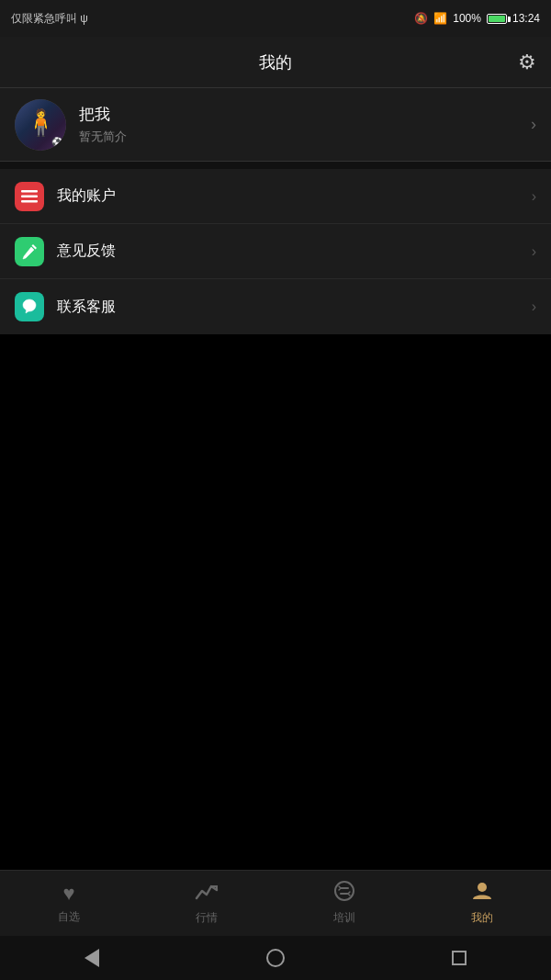 This screenshot has width=551, height=980. What do you see at coordinates (92, 958) in the screenshot?
I see `back-button` at bounding box center [92, 958].